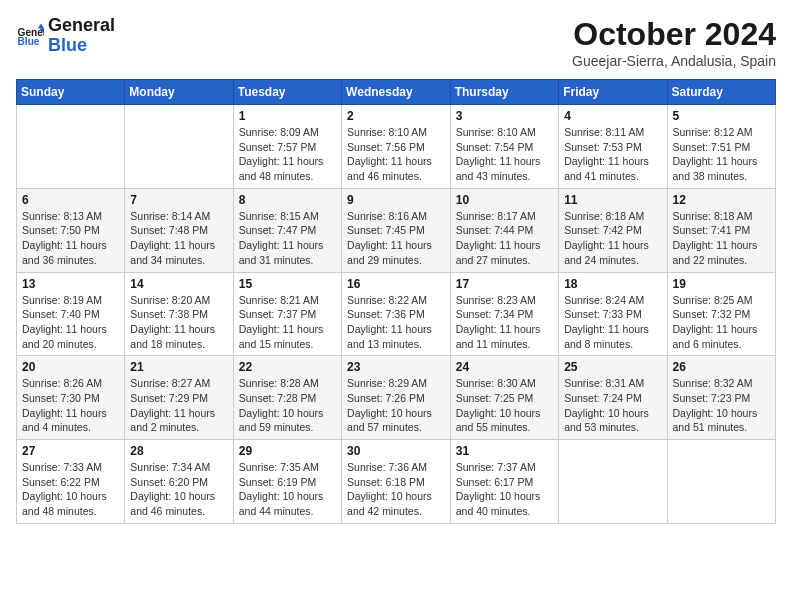 This screenshot has height=612, width=792. What do you see at coordinates (396, 154) in the screenshot?
I see `day-detail: Sunrise: 8:10 AM Sunset: 7:56 PM Dayligh…` at bounding box center [396, 154].